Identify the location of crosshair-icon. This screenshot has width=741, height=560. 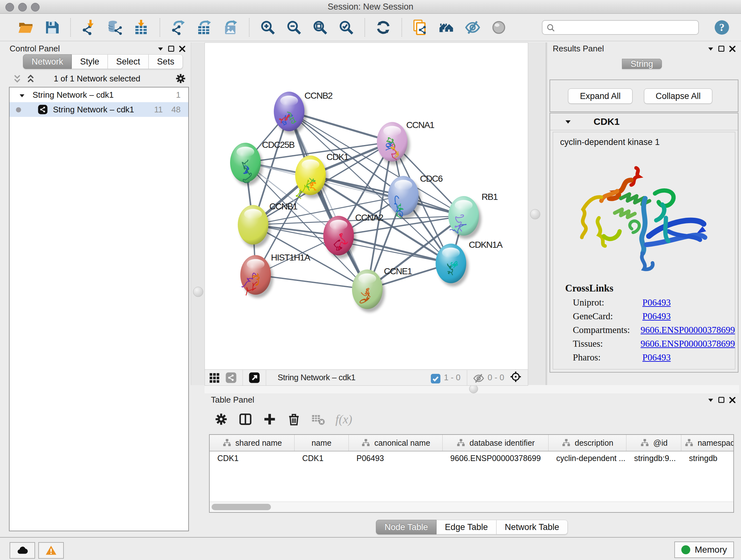
(517, 378).